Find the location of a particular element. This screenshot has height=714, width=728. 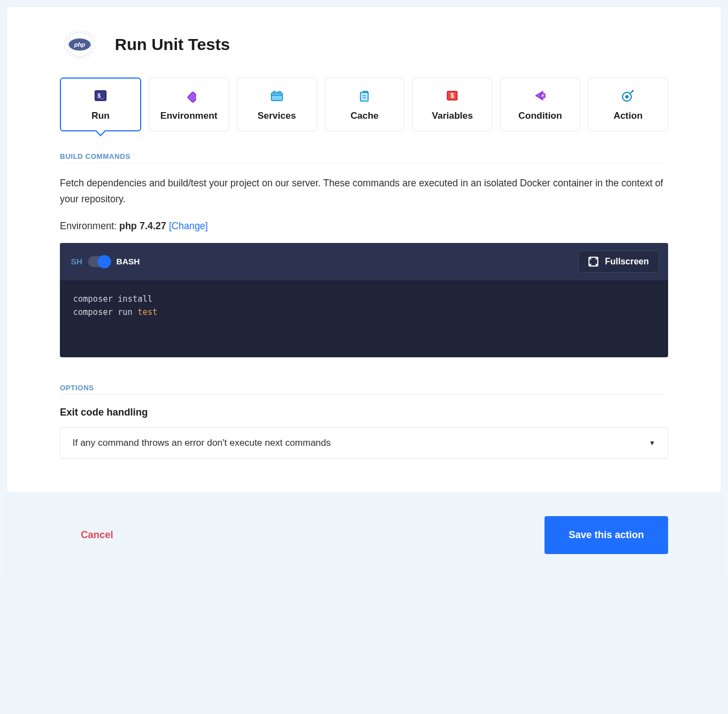

variables-icon: $ is located at coordinates (452, 96).